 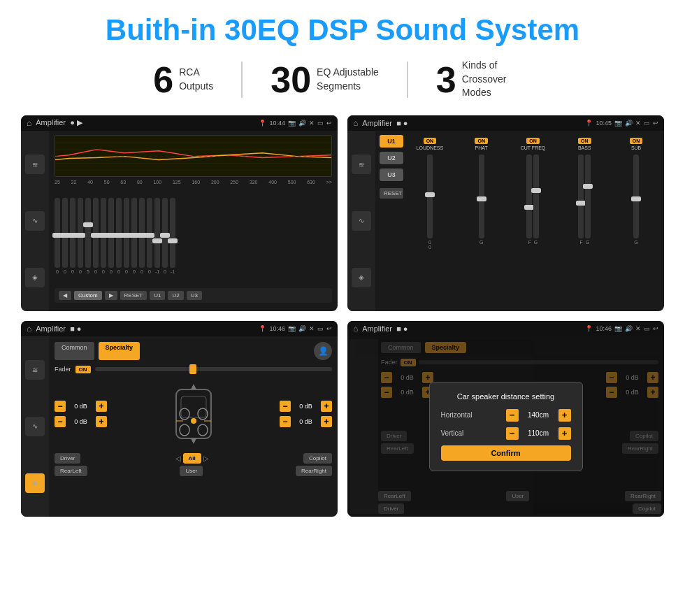 What do you see at coordinates (263, 329) in the screenshot?
I see `location-icon-3: 📍` at bounding box center [263, 329].